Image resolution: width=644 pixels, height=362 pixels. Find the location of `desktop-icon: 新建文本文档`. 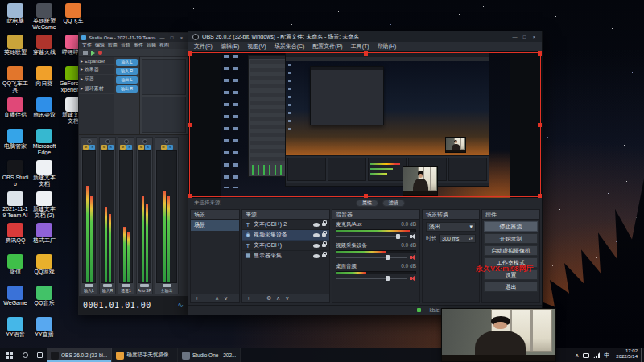

desktop-icon: 新建文本文档 is located at coordinates (44, 174).